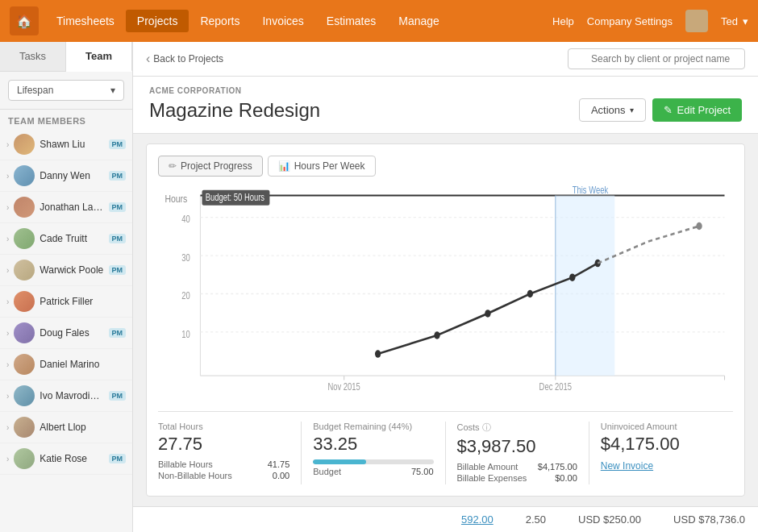  What do you see at coordinates (66, 459) in the screenshot?
I see `list-item: ›Katie RosePM` at bounding box center [66, 459].